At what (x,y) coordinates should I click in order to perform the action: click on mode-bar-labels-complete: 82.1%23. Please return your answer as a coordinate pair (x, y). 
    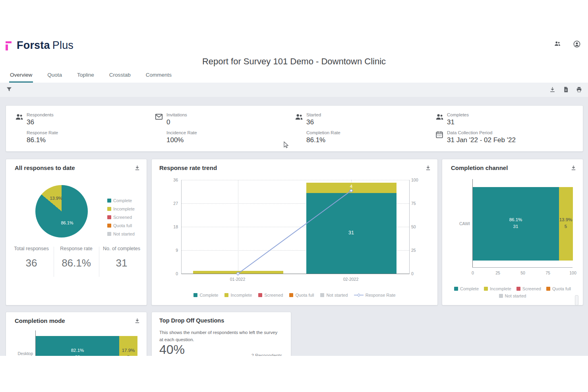
    Looking at the image, I should click on (78, 351).